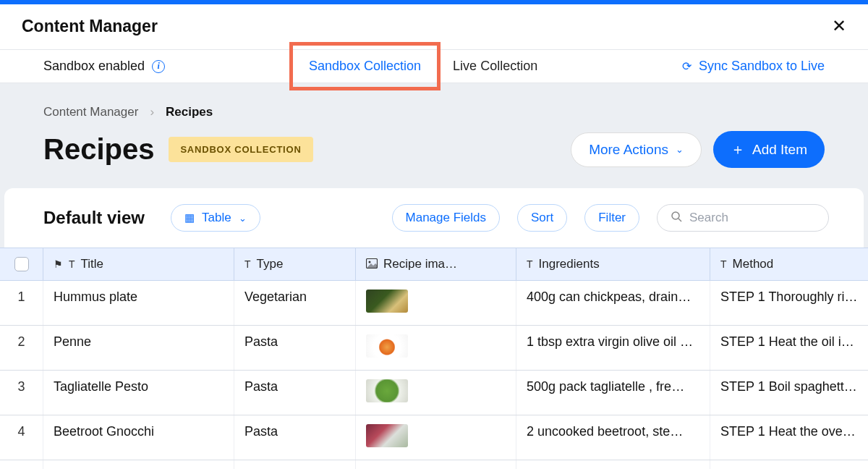 This screenshot has height=469, width=868. What do you see at coordinates (93, 264) in the screenshot?
I see `col-title-label: Title` at bounding box center [93, 264].